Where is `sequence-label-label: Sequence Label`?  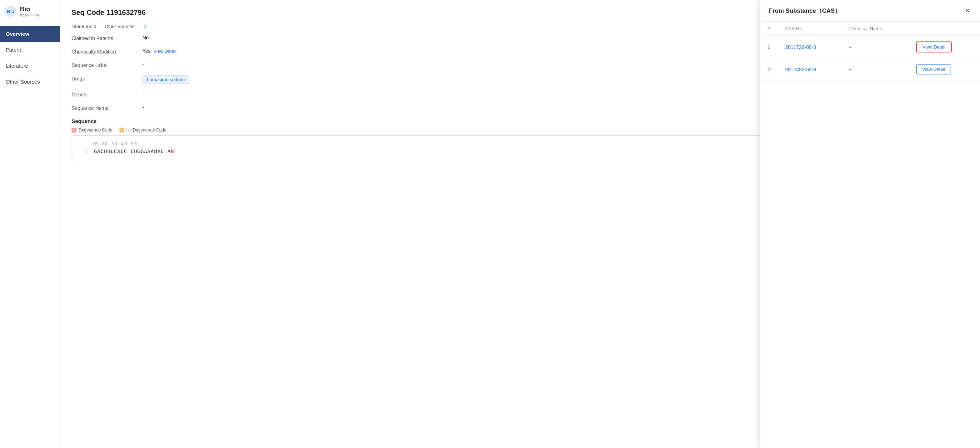 sequence-label-label: Sequence Label is located at coordinates (107, 65).